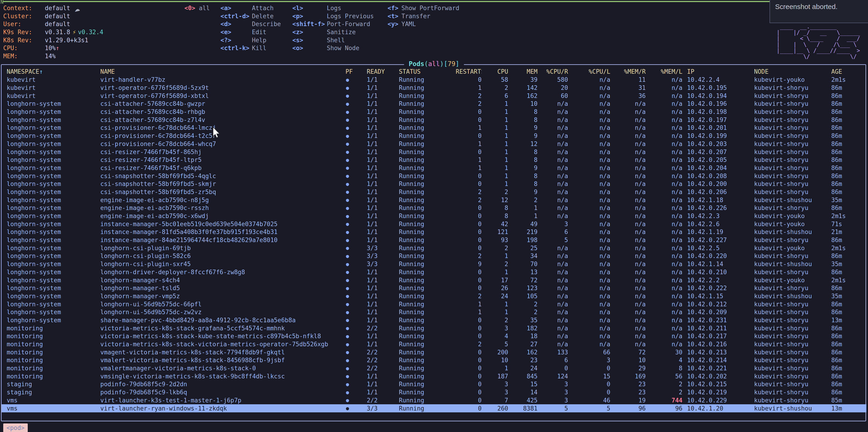 The height and width of the screenshot is (432, 868). I want to click on column-header-pcpu-l: %CPU/L, so click(589, 71).